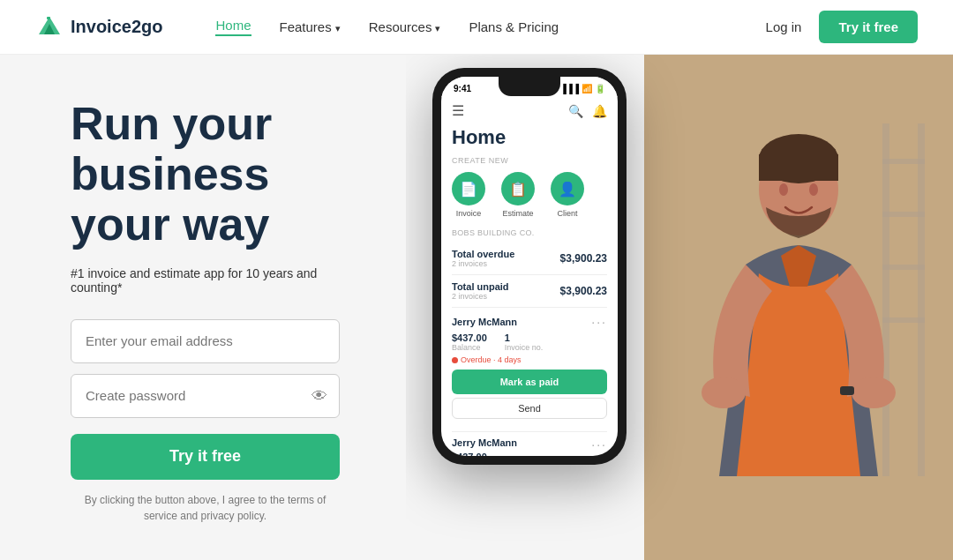 The image size is (953, 560). Describe the element at coordinates (469, 347) in the screenshot. I see `balance-label: Balance` at that location.